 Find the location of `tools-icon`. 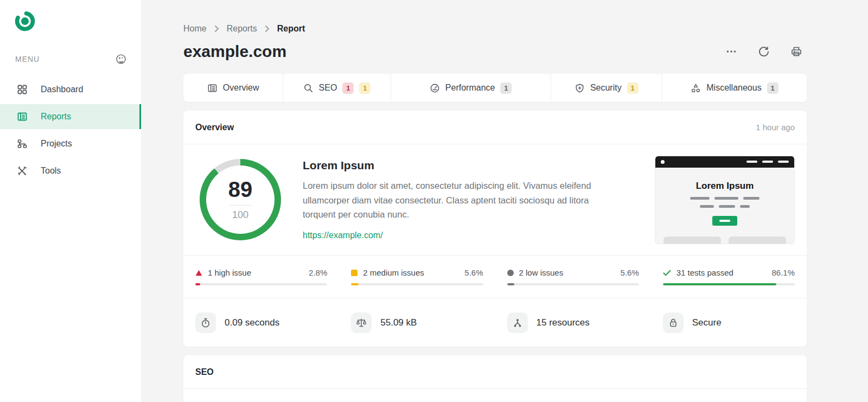

tools-icon is located at coordinates (22, 171).